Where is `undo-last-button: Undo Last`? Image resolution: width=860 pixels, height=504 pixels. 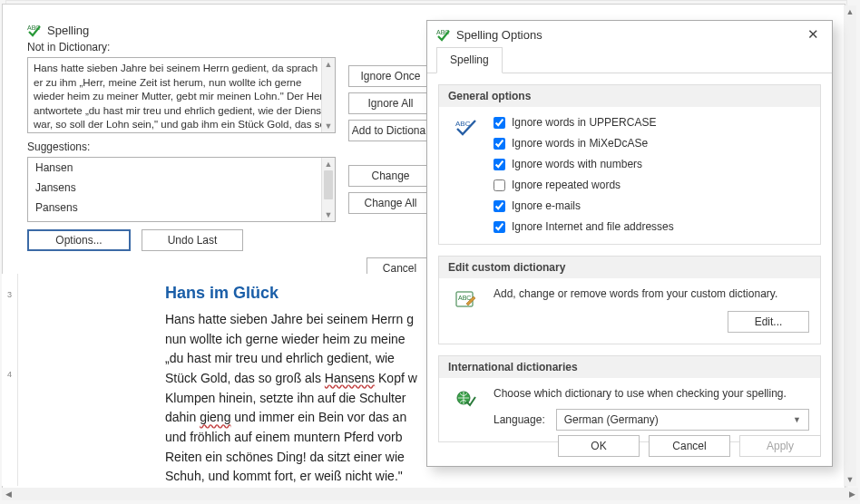 undo-last-button: Undo Last is located at coordinates (192, 240).